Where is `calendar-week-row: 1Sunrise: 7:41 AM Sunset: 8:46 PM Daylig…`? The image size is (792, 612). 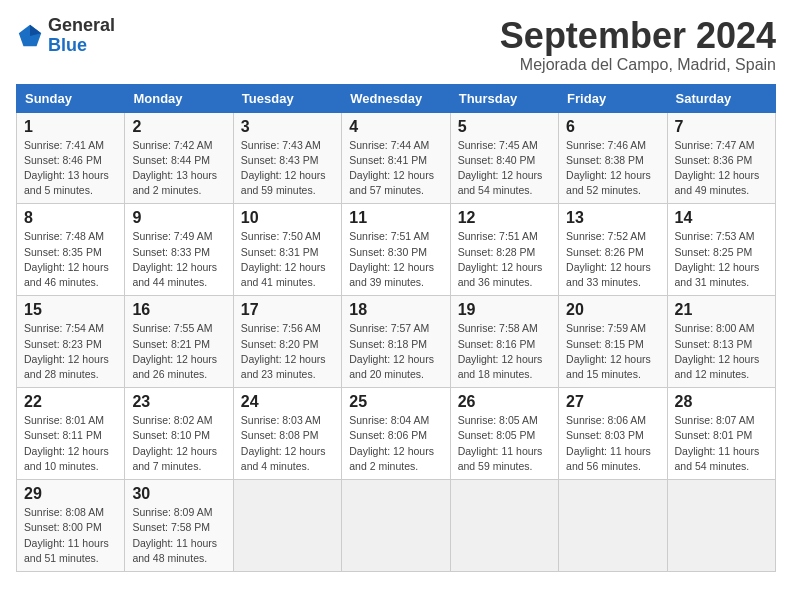
calendar-week-row: 1Sunrise: 7:41 AM Sunset: 8:46 PM Daylig… is located at coordinates (396, 158).